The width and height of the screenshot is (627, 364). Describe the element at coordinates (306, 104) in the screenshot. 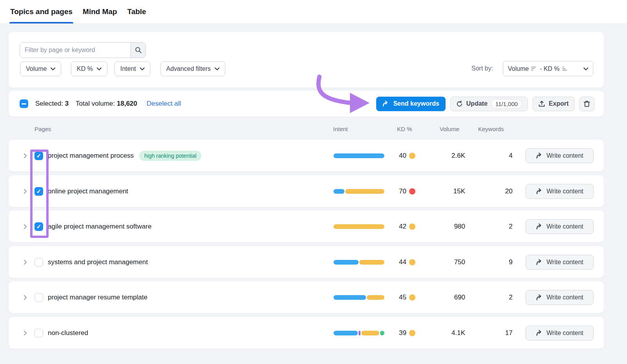

I see `selection-bar: Selected: 3 Total volume: 18,620 Deselec…` at that location.